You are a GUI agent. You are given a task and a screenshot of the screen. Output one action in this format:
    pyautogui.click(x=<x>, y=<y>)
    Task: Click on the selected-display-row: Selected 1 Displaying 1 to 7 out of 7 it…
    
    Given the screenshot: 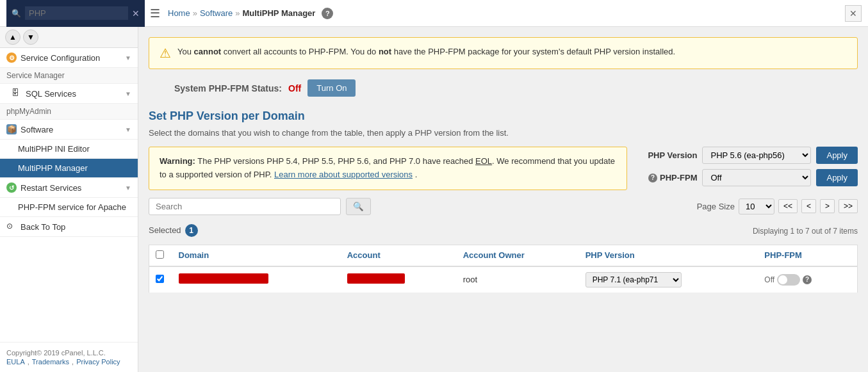 What is the action you would take?
    pyautogui.click(x=504, y=232)
    